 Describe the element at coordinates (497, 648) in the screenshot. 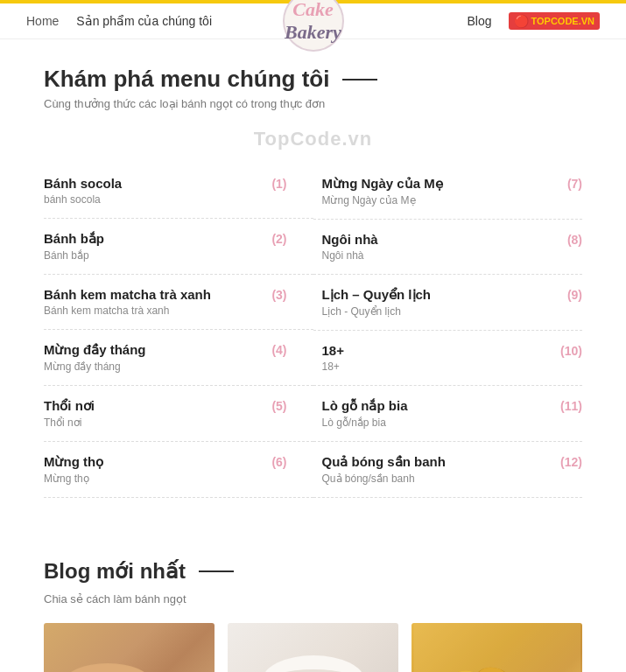

I see `blog-card-3-img` at that location.